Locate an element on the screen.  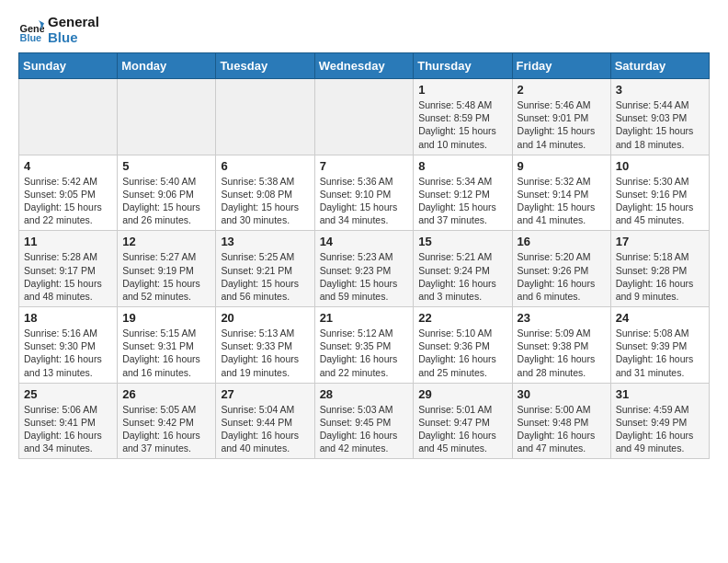
day-content: Sunrise: 5:09 AM Sunset: 9:38 PM Dayligh… is located at coordinates (562, 353).